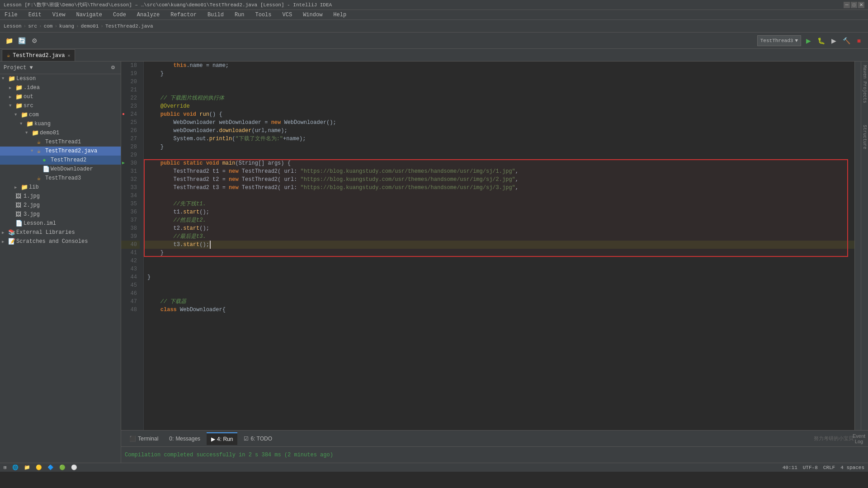  I want to click on sidebar-item-testthread2-java: ▼ ☕ TestThread2.java, so click(61, 151).